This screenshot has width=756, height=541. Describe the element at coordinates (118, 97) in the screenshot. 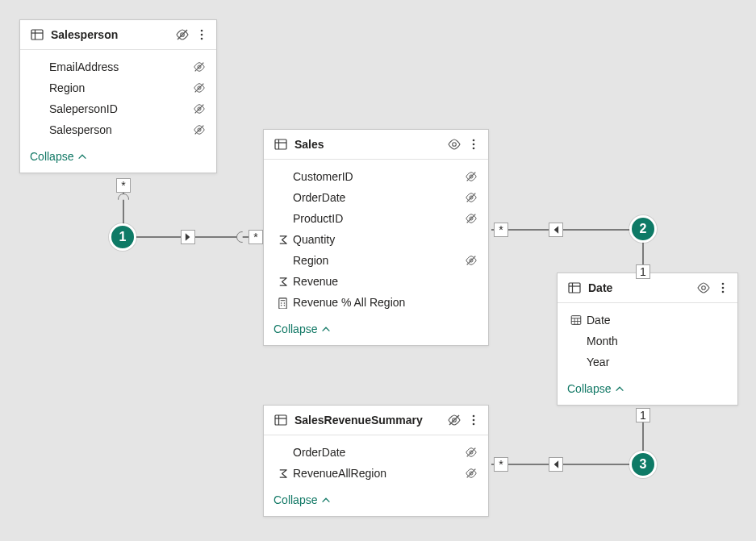

I see `table-card-salesperson: Salesperson EmailAddress Region Salepers…` at that location.